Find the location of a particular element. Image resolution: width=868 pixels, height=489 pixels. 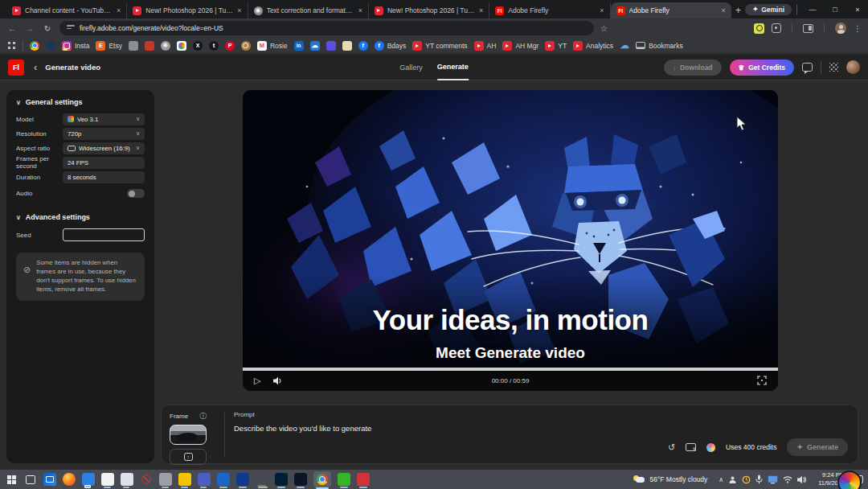

bookmark-purple-app is located at coordinates (331, 46).